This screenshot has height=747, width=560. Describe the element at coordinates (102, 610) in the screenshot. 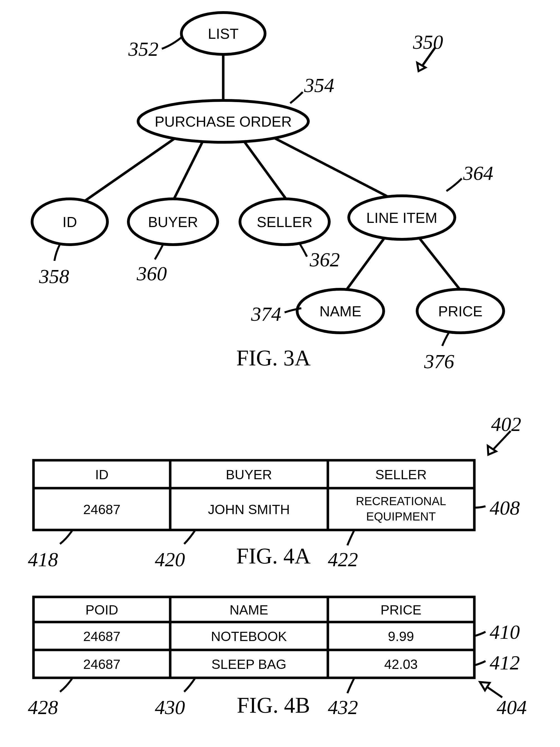

I see `th-poid: POID` at that location.